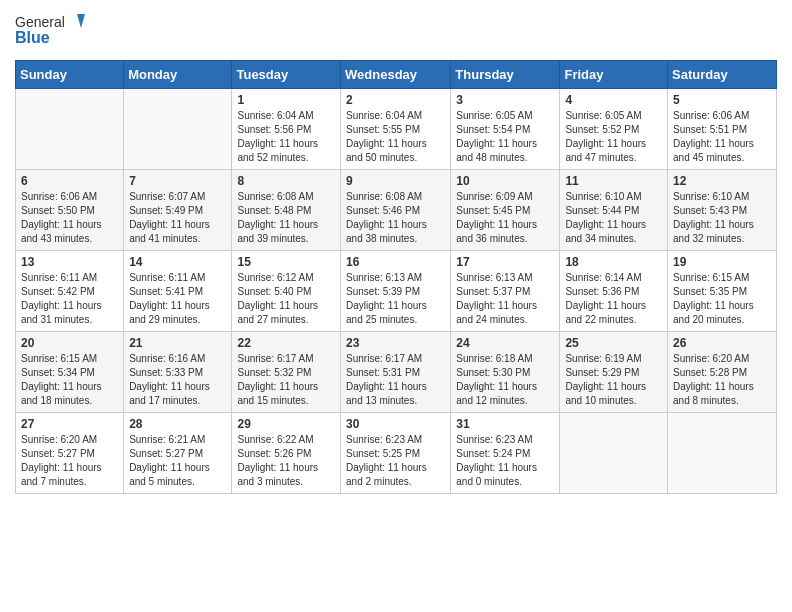 This screenshot has width=792, height=612. What do you see at coordinates (614, 343) in the screenshot?
I see `day-number: 25` at bounding box center [614, 343].